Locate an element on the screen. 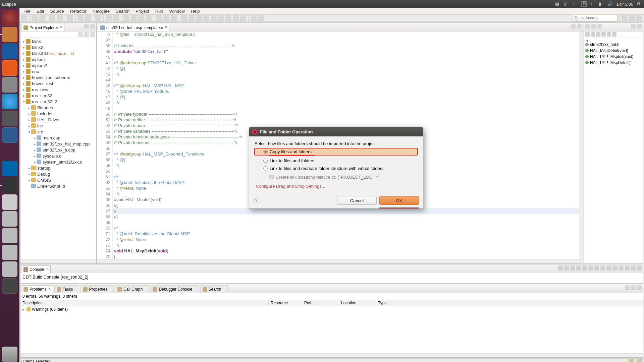 Image resolution: width=644 pixels, height=362 pixels. launcher-gedit is located at coordinates (10, 202).